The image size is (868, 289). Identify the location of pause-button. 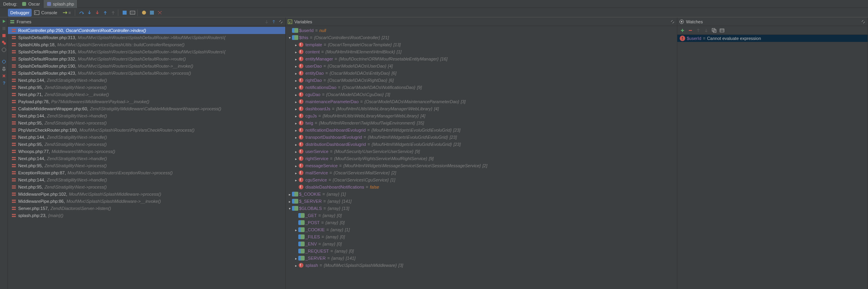
(4, 28).